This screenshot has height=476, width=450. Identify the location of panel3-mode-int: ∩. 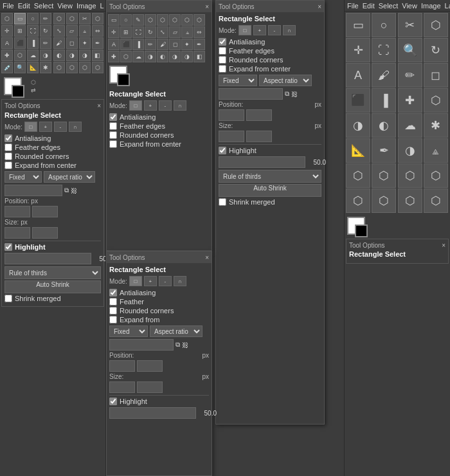
(180, 281).